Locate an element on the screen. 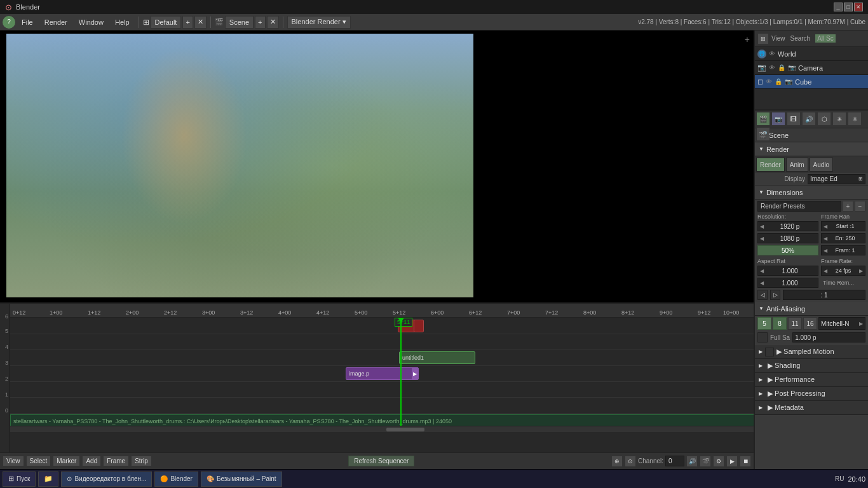 This screenshot has height=488, width=868. metadata-header: ▶ ▶ Metadata is located at coordinates (811, 408).